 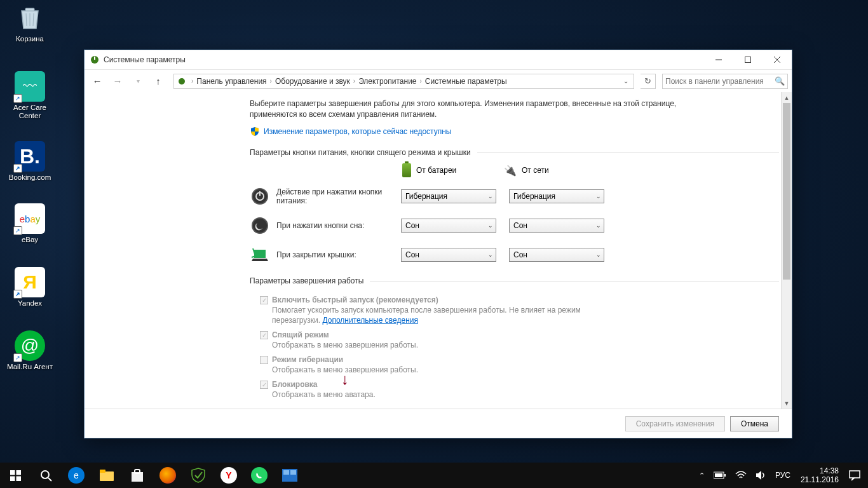 What do you see at coordinates (520, 341) in the screenshot?
I see `sleep-option: ✓Спящий режим Отображать в меню завершен…` at bounding box center [520, 341].